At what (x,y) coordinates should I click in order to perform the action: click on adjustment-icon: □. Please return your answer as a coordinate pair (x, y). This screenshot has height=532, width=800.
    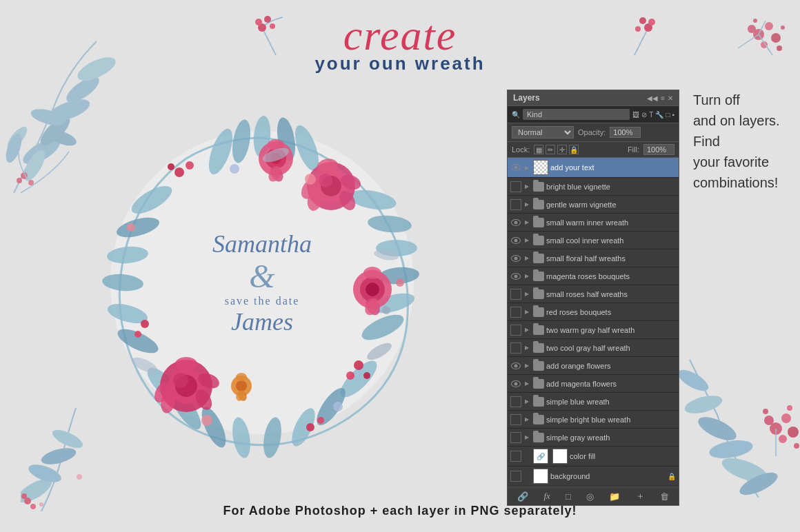
    Looking at the image, I should click on (568, 496).